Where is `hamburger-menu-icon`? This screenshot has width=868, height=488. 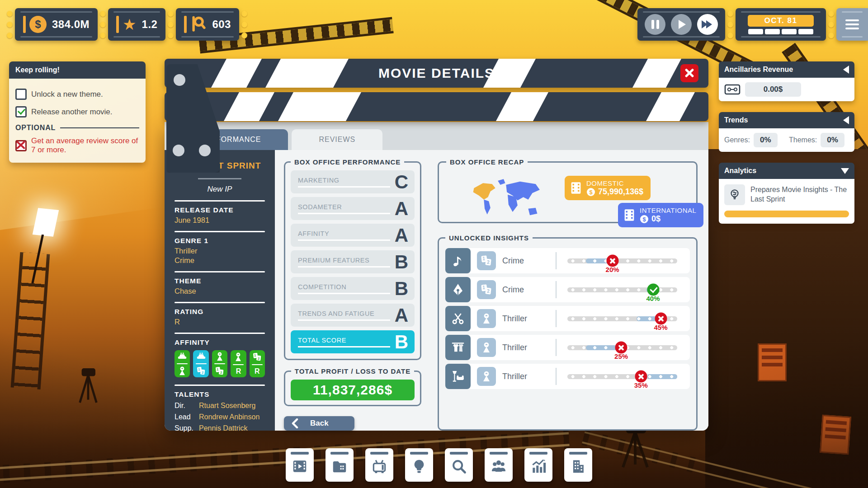 hamburger-menu-icon is located at coordinates (852, 24).